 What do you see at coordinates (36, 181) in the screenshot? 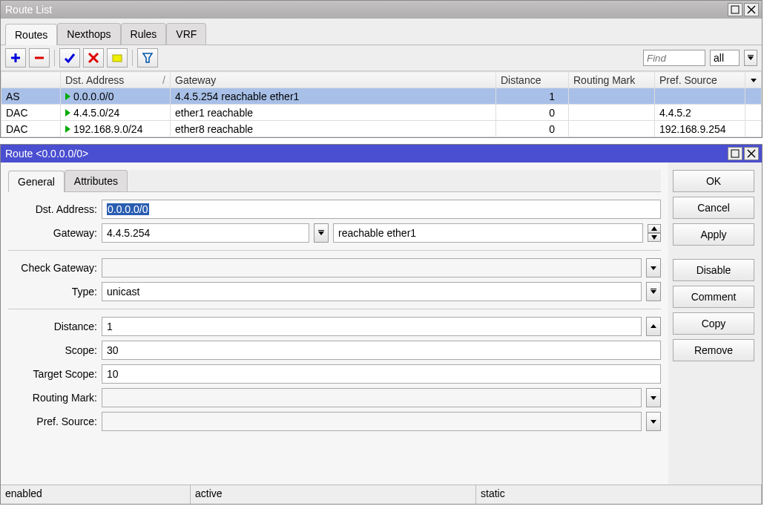
I see `dialog-tab-general: General` at bounding box center [36, 181].